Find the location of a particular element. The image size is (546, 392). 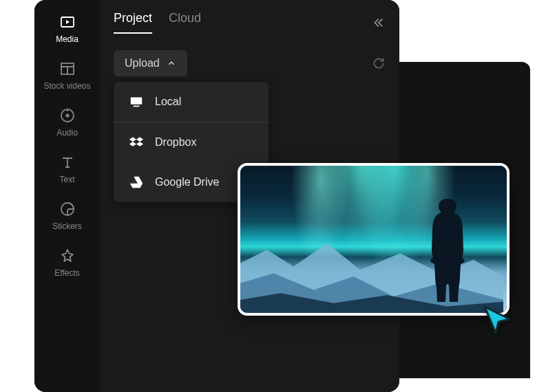

upload-button: Upload is located at coordinates (150, 63).